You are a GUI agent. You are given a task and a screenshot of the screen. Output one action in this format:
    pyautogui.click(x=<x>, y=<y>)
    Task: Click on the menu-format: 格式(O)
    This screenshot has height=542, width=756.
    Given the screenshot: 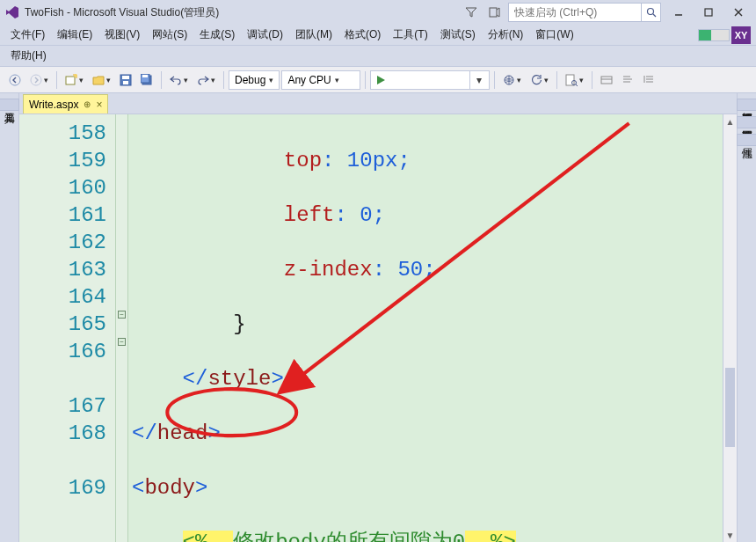 What is the action you would take?
    pyautogui.click(x=362, y=35)
    